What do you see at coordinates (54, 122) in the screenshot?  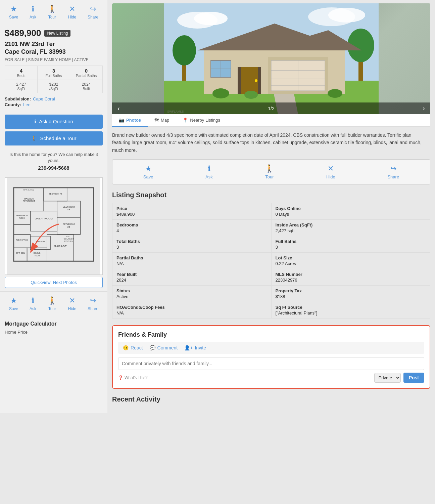 I see `ask-question-button: ℹ Ask a Question` at bounding box center [54, 122].